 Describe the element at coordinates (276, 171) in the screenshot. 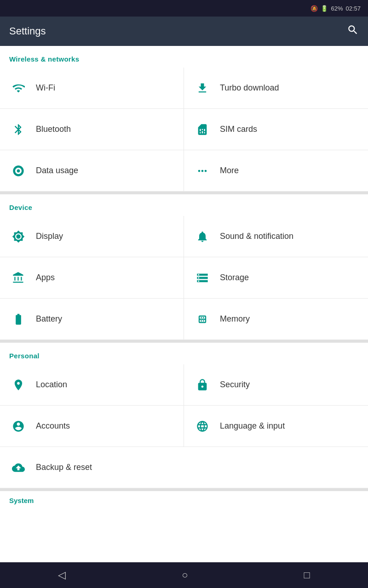

I see `settings-item-more: More` at that location.